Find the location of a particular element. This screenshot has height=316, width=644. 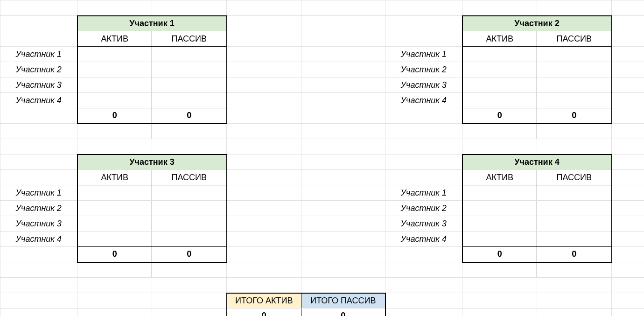

total-asset-value: 0 is located at coordinates (264, 313).